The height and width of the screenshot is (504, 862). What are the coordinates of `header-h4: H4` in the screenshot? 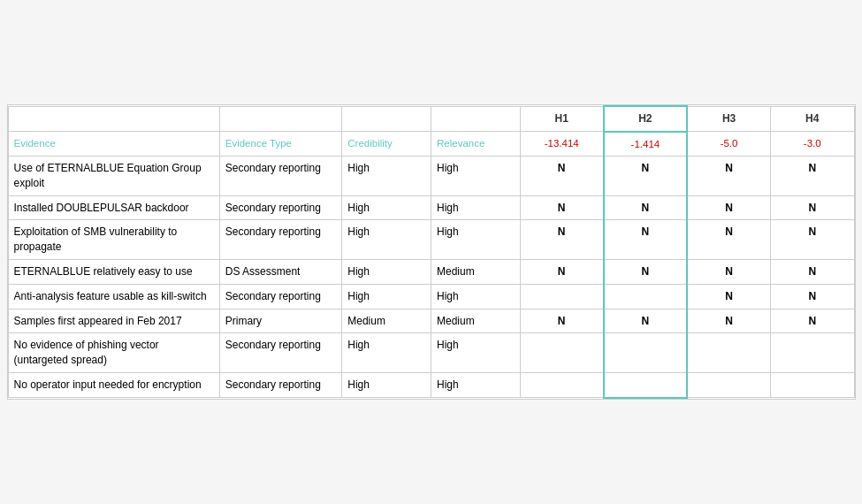 It's located at (812, 118).